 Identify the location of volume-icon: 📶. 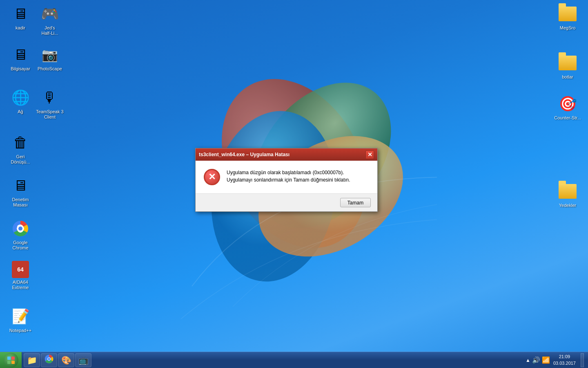
(546, 360).